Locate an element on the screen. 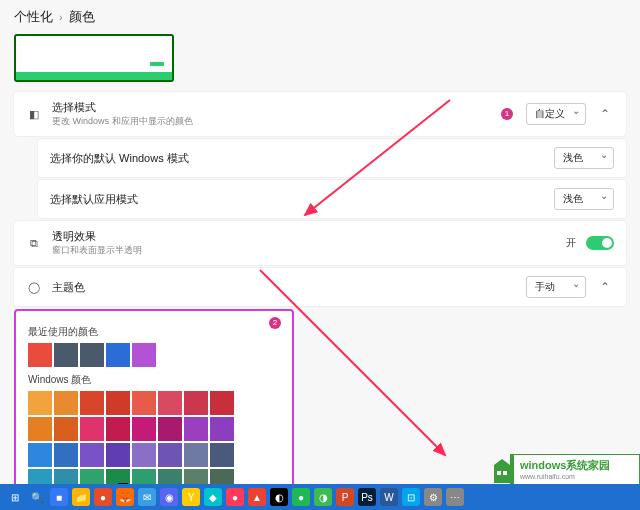 This screenshot has width=640, height=510. breadcrumb-sep: › is located at coordinates (61, 17).